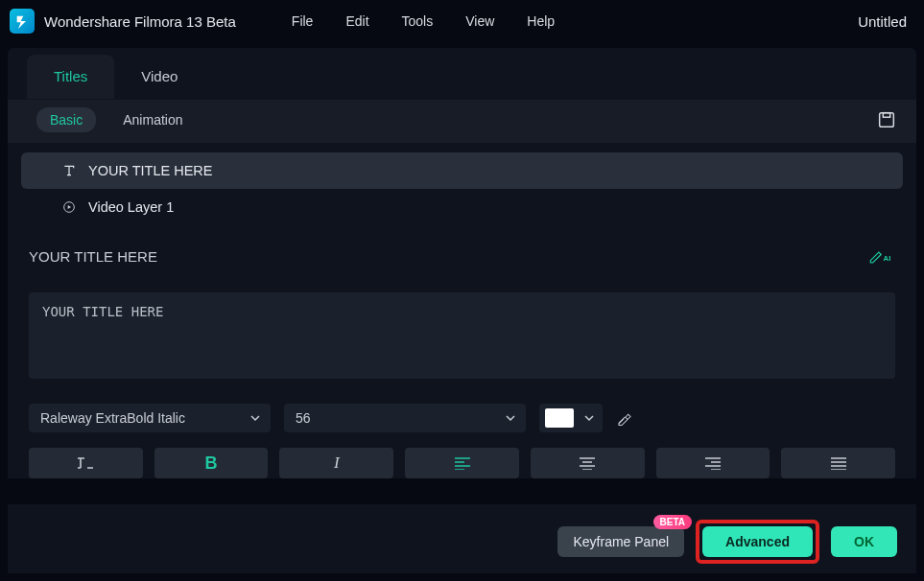 The image size is (924, 581). Describe the element at coordinates (462, 463) in the screenshot. I see `align-left-button` at that location.